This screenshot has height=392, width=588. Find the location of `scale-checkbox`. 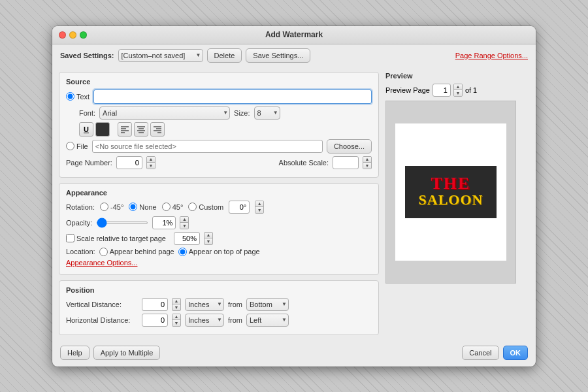

scale-checkbox is located at coordinates (71, 238).